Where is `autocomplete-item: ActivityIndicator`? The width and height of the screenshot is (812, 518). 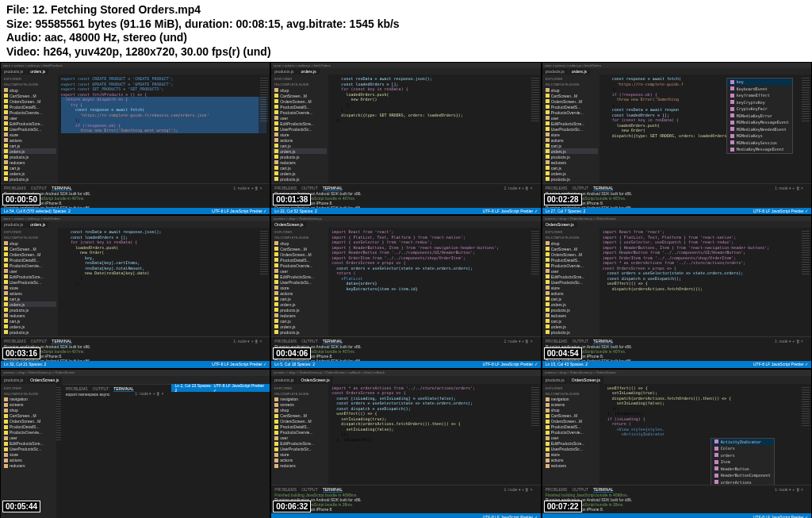 autocomplete-item: ActivityIndicator is located at coordinates (742, 443).